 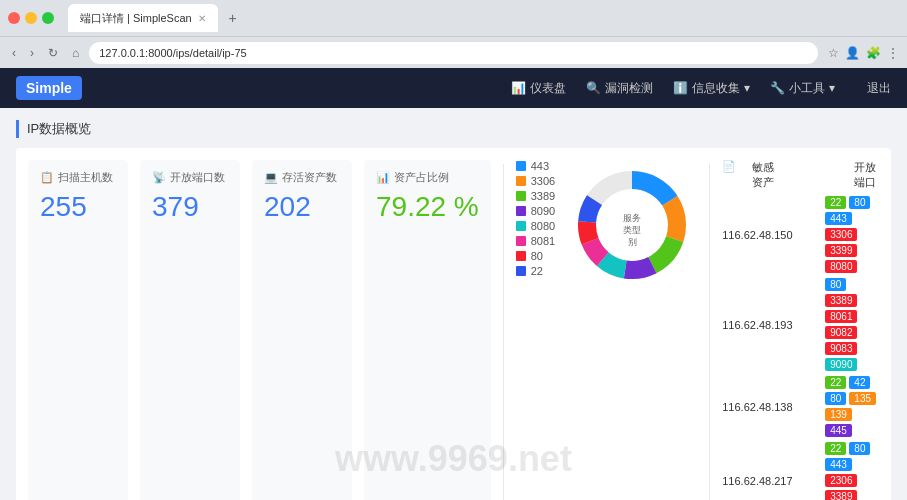 I want to click on sensitive-ip-1: 116.62.48.193, so click(x=770, y=325).